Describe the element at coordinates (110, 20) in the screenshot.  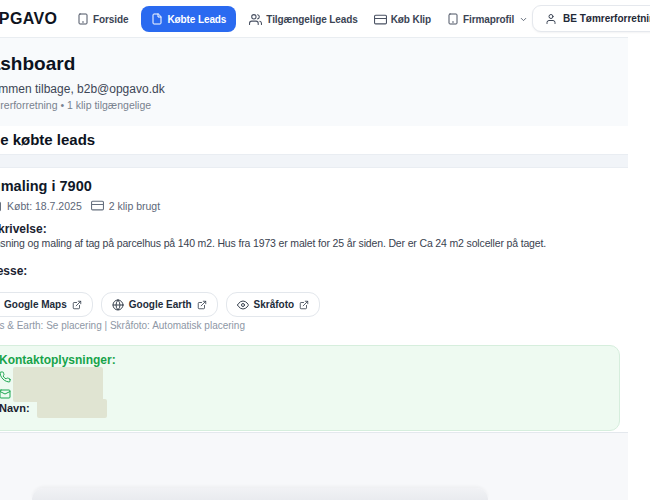
I see `nav-item-label: Forside` at that location.